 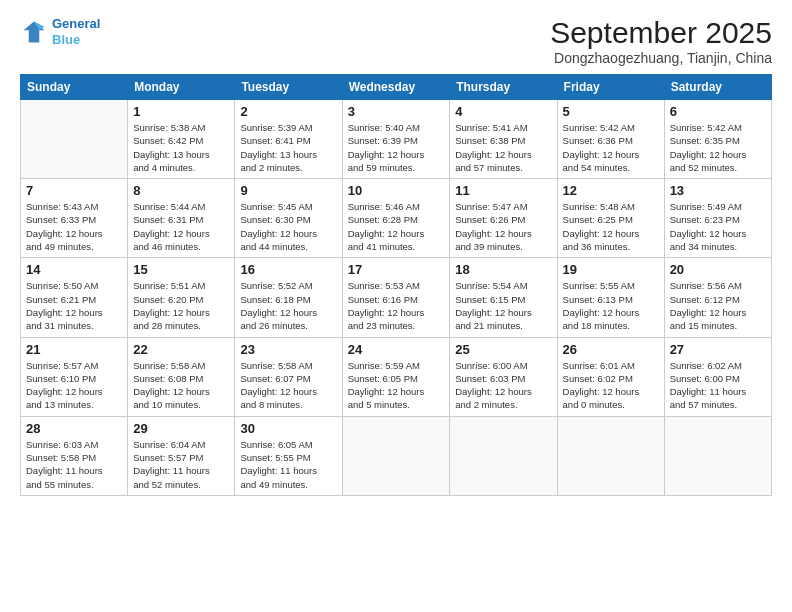 What do you see at coordinates (503, 112) in the screenshot?
I see `day-number: 4` at bounding box center [503, 112].